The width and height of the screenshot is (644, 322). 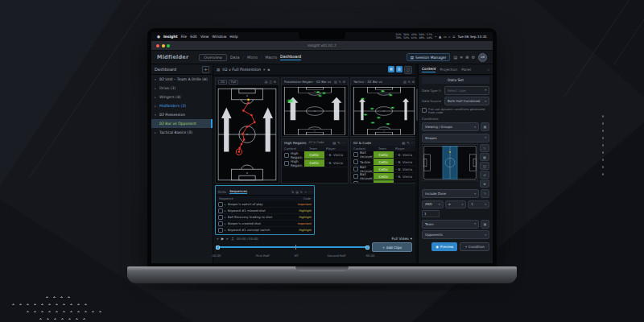 What do you see at coordinates (414, 37) in the screenshot?
I see `stat-widget: 45% 61%` at bounding box center [414, 37].